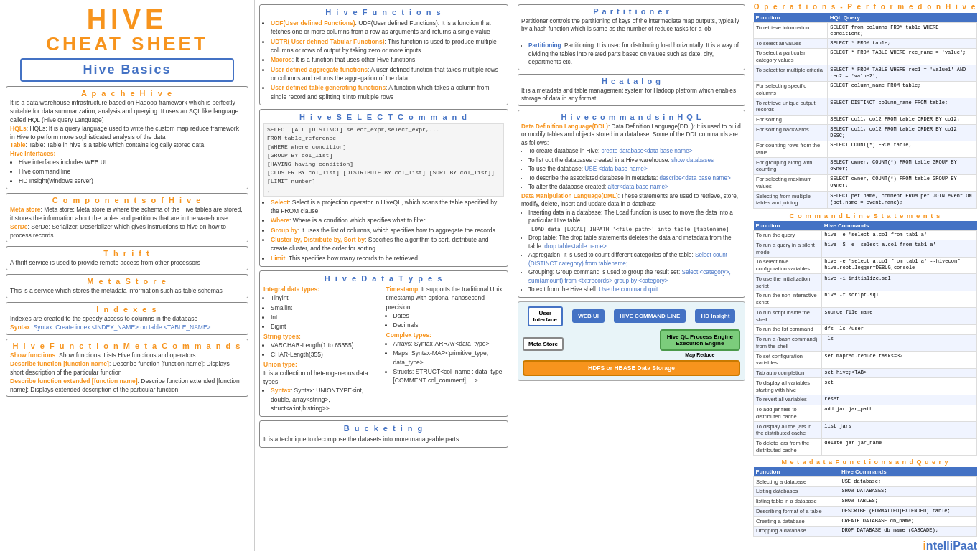 This screenshot has width=980, height=551. What do you see at coordinates (866, 235) in the screenshot?
I see `table-row: To run the queryhive -e 'select a.col fr…` at bounding box center [866, 235].